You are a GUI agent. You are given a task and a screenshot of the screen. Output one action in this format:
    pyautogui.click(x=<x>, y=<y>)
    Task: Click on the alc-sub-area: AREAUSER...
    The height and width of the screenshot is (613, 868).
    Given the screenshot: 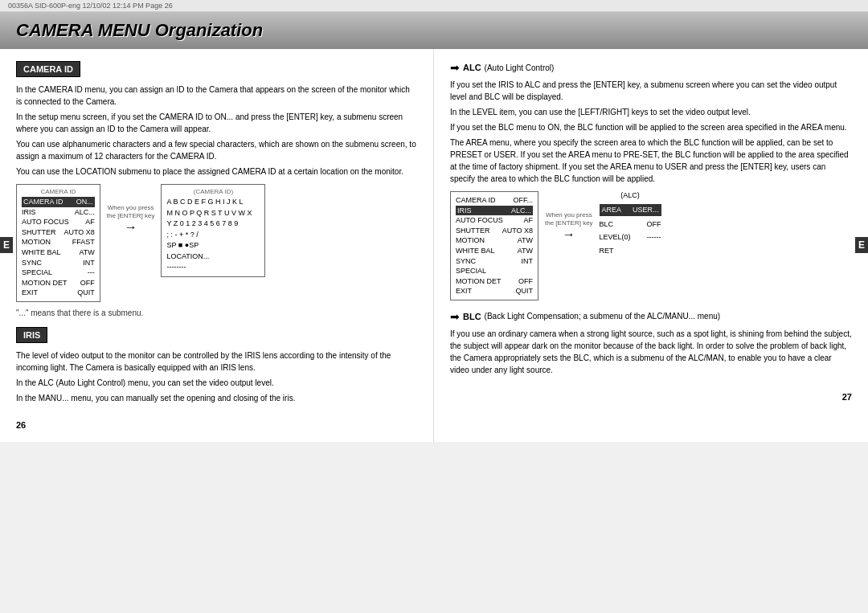 What is the action you would take?
    pyautogui.click(x=630, y=210)
    